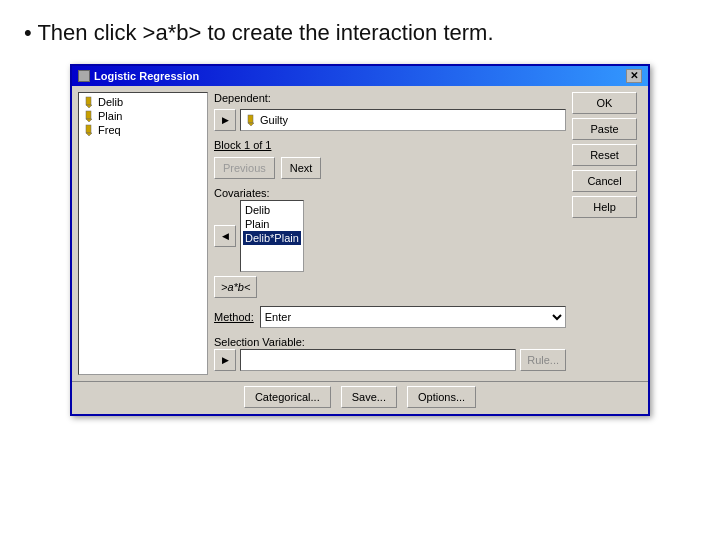  What do you see at coordinates (234, 317) in the screenshot?
I see `method-label: Method:` at bounding box center [234, 317].